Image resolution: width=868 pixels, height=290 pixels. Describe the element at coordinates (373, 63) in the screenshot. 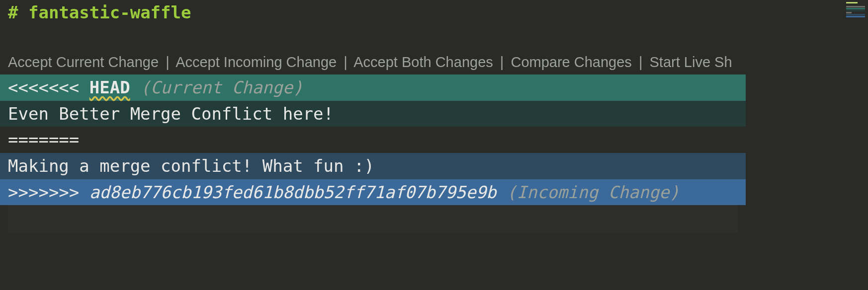

I see `merge-codelens: Accept Current Change | Accept Incoming …` at that location.